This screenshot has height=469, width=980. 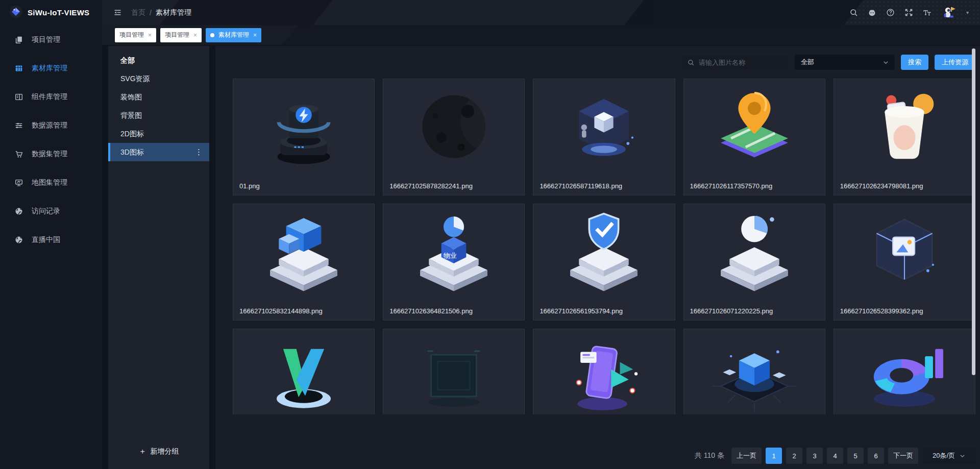 What do you see at coordinates (754, 262) in the screenshot?
I see `asset-card: 1666271026071220225.png` at bounding box center [754, 262].